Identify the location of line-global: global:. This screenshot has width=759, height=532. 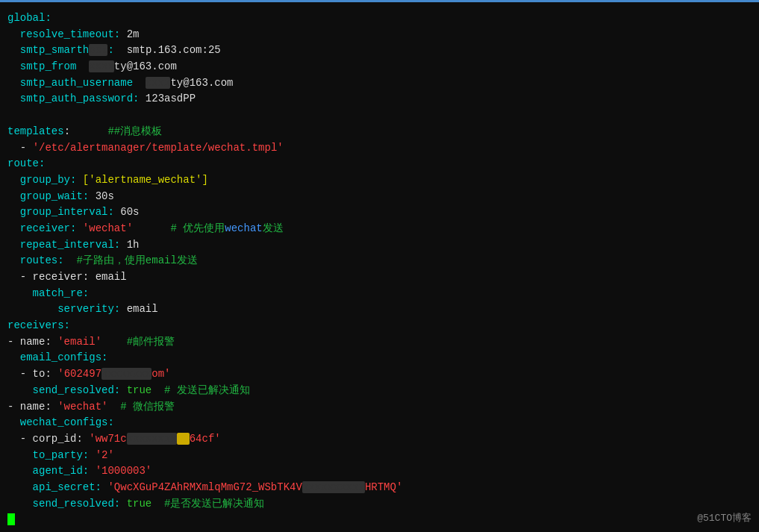
(379, 19).